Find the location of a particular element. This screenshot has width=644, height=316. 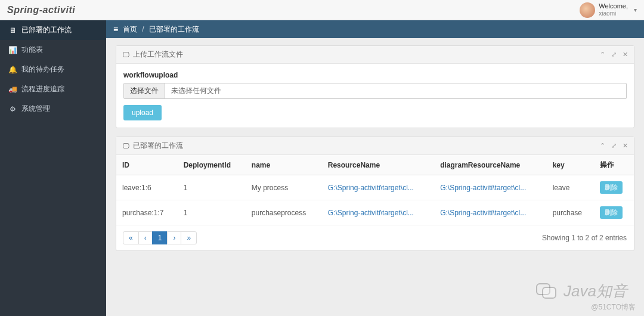

avatar is located at coordinates (587, 10).